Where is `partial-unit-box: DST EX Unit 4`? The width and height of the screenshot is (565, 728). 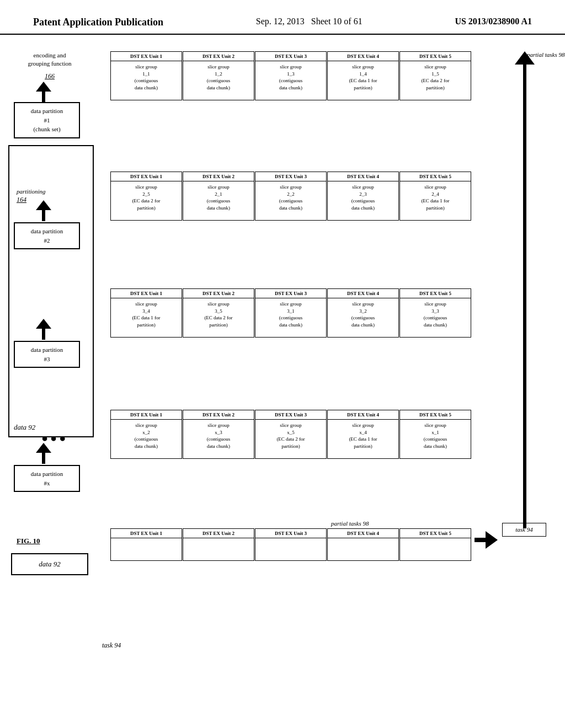
partial-unit-box: DST EX Unit 4 is located at coordinates (363, 545).